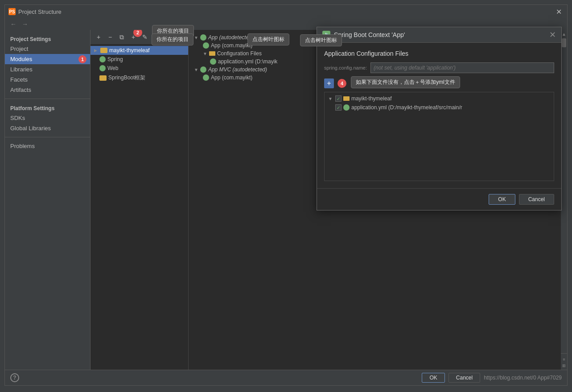 The width and height of the screenshot is (572, 392). I want to click on add-file-button: +, so click(329, 83).